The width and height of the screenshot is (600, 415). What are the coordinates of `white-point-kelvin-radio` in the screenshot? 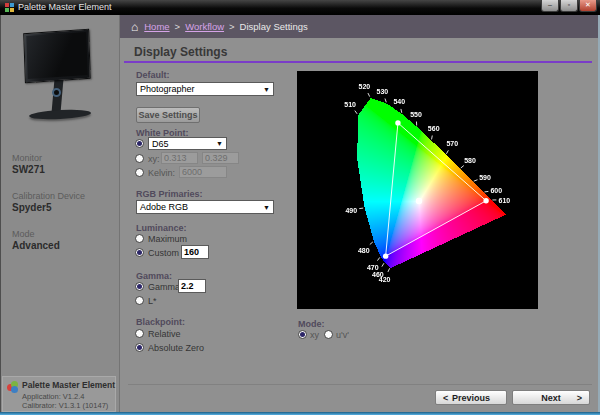 It's located at (140, 172).